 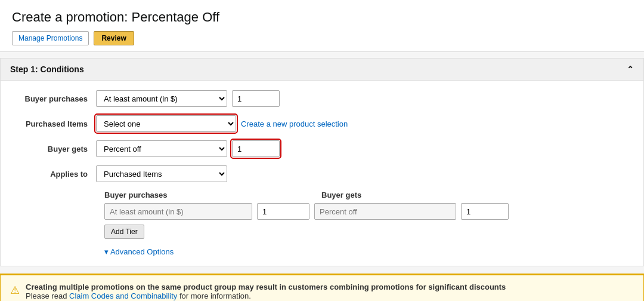 What do you see at coordinates (222, 124) in the screenshot?
I see `purchased-items-control: Select one Create a new product selectio…` at bounding box center [222, 124].